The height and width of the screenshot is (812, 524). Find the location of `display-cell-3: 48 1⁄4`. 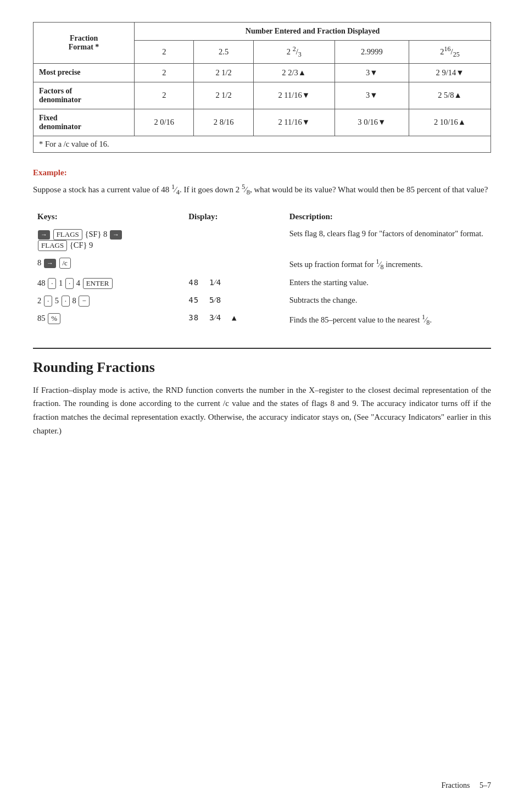

display-cell-3: 48 1⁄4 is located at coordinates (234, 285).